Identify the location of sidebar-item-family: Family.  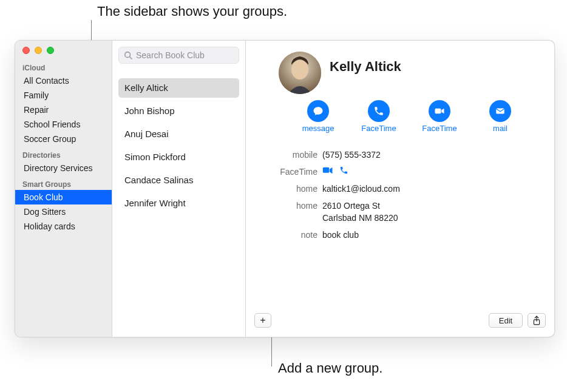
(63, 95).